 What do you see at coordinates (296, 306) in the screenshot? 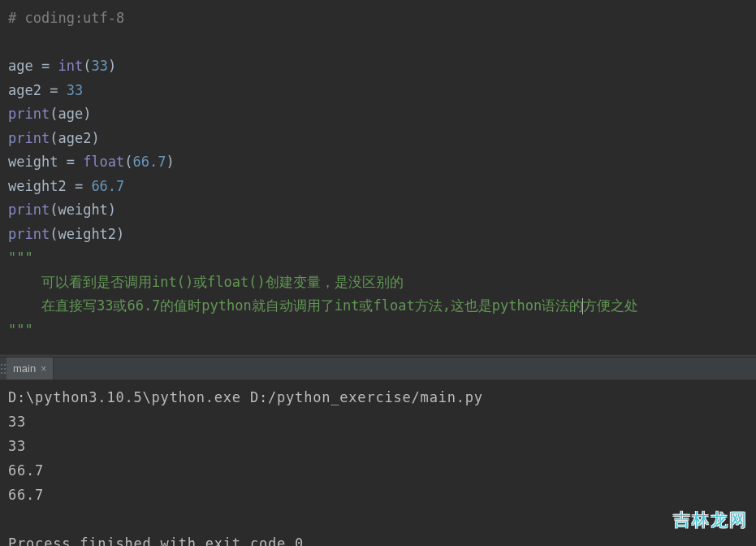
I see `docstring: 在直接写33或66.7的值时python就自动调用了int或float方法,这也…` at bounding box center [296, 306].